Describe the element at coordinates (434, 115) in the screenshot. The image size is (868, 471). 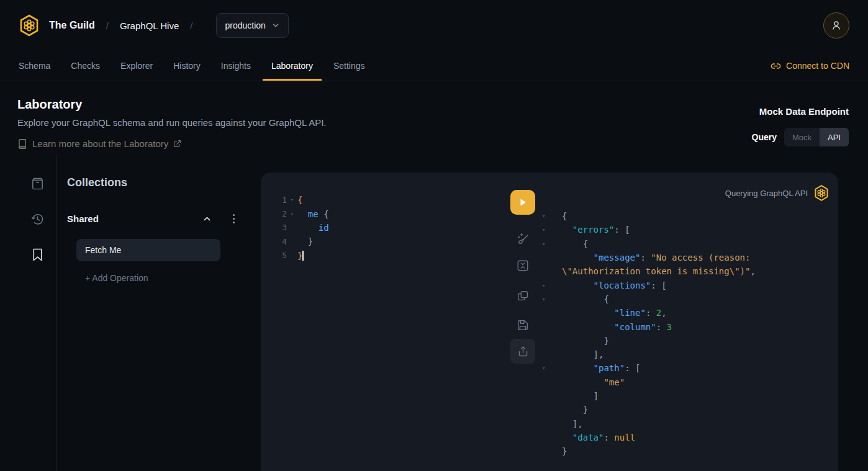
I see `page-head: Laboratory Explore your GraphQL schema a…` at that location.